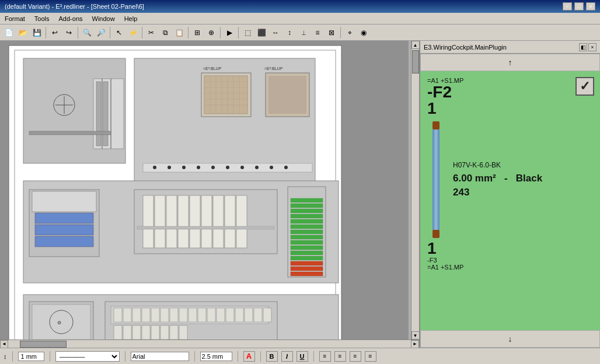 The width and height of the screenshot is (600, 364). What do you see at coordinates (416, 62) in the screenshot?
I see `scroll-thumb` at bounding box center [416, 62].